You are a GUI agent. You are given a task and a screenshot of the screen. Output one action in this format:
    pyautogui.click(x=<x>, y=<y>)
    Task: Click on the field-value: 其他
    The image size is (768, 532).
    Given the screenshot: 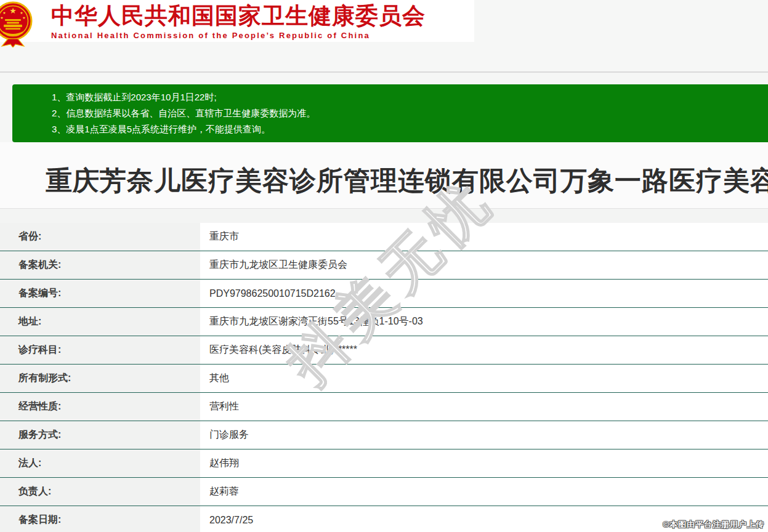 What is the action you would take?
    pyautogui.click(x=484, y=378)
    